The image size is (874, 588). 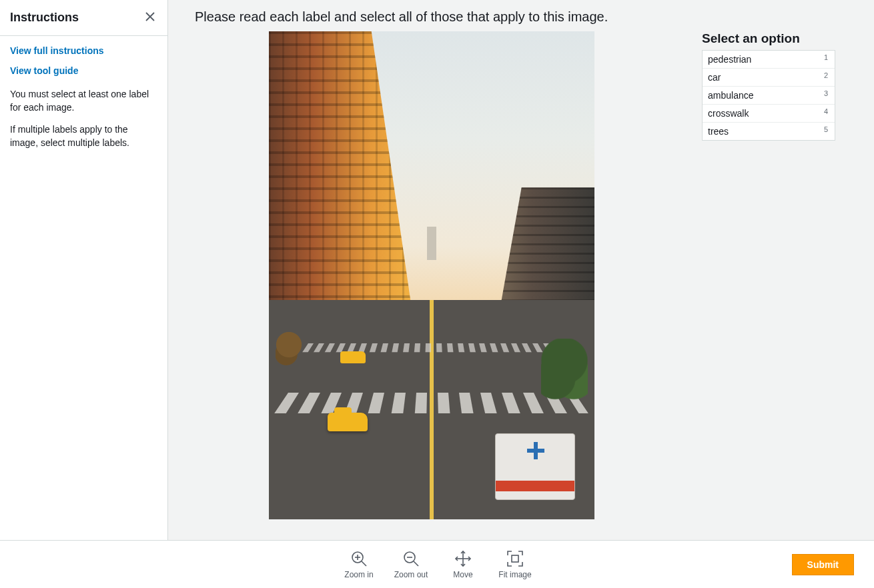 I want to click on option-label: trees, so click(x=766, y=131).